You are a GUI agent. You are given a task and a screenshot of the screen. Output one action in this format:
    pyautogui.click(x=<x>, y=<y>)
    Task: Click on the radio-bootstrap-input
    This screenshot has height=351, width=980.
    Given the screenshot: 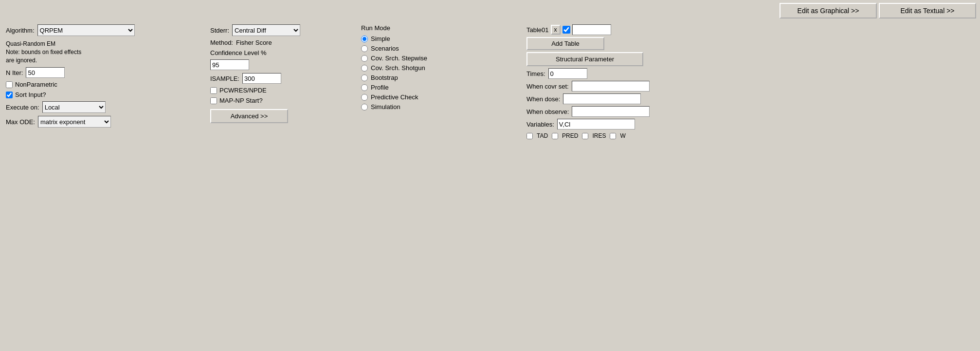 What is the action you would take?
    pyautogui.click(x=364, y=78)
    